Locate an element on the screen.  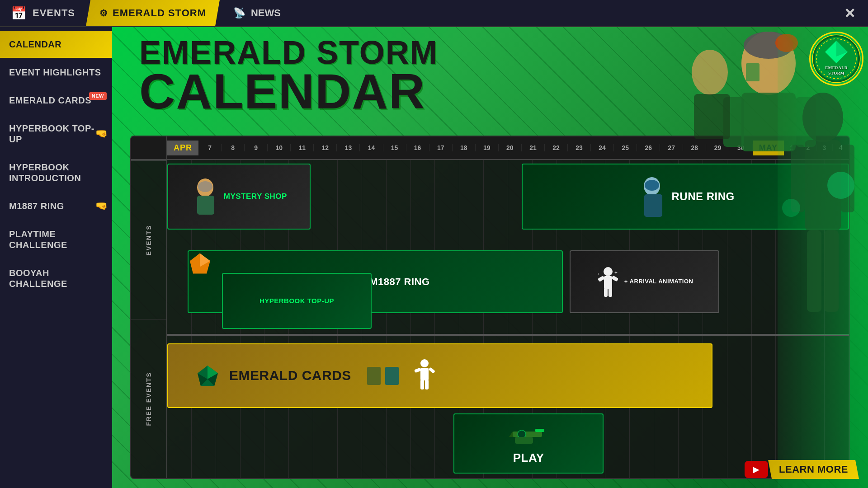
apr-date-8: 8 is located at coordinates (233, 148).